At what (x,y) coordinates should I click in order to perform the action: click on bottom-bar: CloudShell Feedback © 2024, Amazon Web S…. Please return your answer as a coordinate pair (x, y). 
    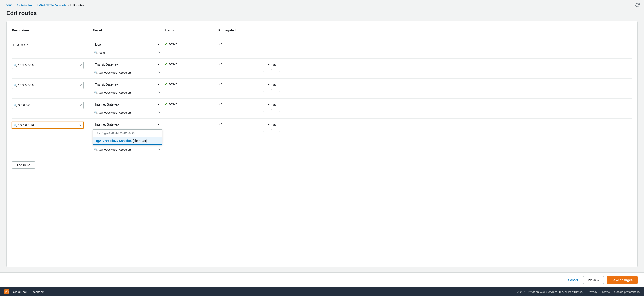
    Looking at the image, I should click on (322, 292).